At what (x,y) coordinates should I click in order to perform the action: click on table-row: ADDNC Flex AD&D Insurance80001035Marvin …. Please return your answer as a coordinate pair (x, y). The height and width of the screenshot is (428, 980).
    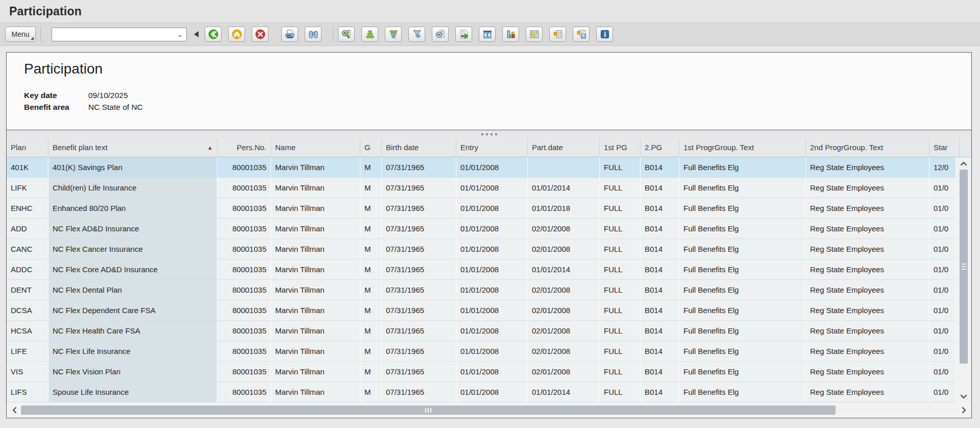
    Looking at the image, I should click on (481, 229).